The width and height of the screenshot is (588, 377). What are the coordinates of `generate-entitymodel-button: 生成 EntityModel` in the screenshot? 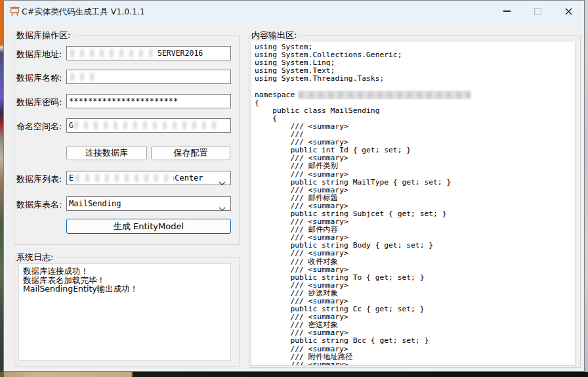 It's located at (148, 226).